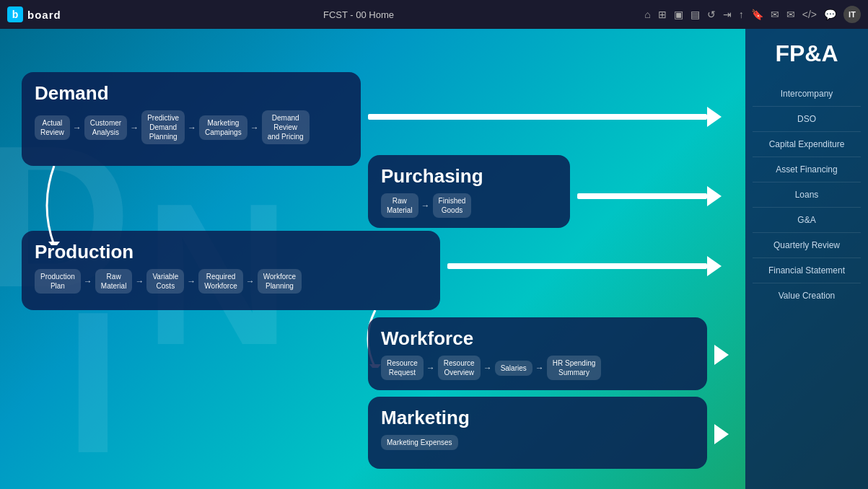 Image resolution: width=868 pixels, height=489 pixels. Describe the element at coordinates (662, 14) in the screenshot. I see `grid-icon: ⊞` at that location.